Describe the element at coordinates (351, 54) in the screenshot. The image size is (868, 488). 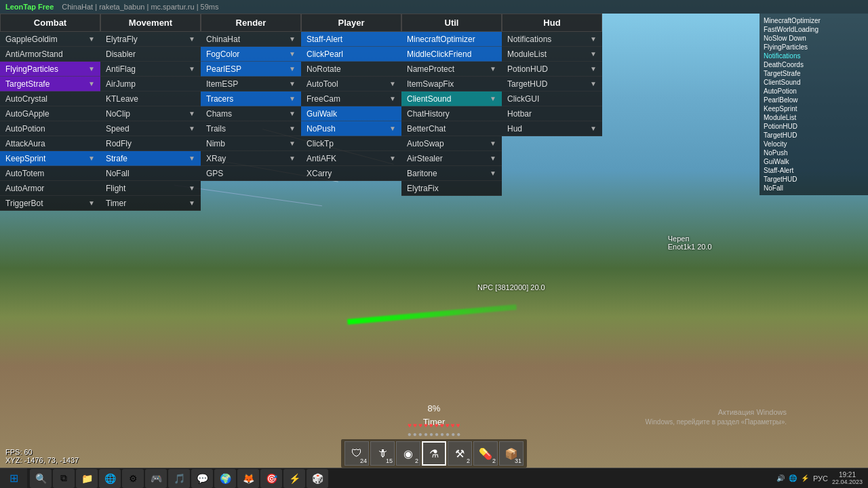
I see `player-item-1: ClickPearl` at that location.